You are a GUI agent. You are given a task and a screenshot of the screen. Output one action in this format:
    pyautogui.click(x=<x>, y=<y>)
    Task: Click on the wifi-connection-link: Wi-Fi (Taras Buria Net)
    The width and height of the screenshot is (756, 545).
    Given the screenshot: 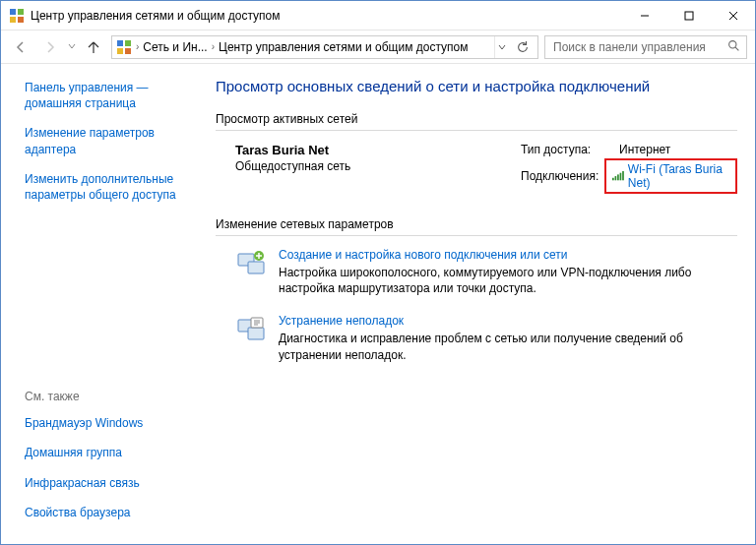 What is the action you would take?
    pyautogui.click(x=671, y=176)
    